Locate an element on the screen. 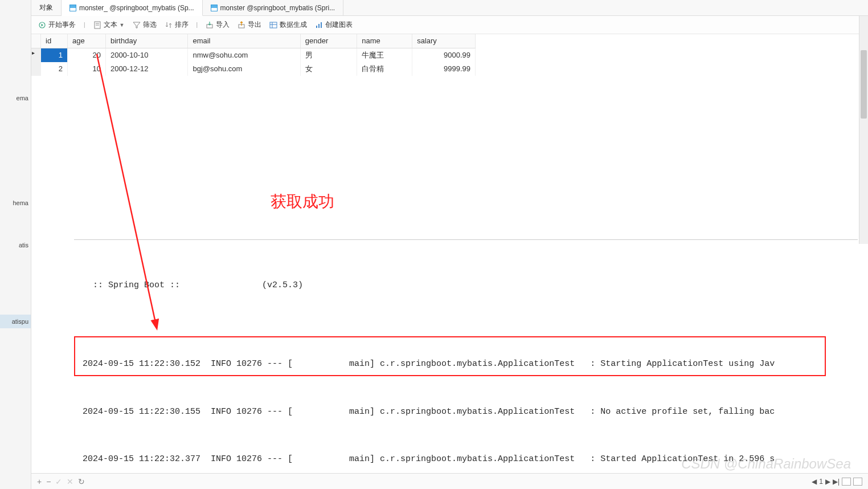  refresh-icon: ↻ is located at coordinates (81, 482).